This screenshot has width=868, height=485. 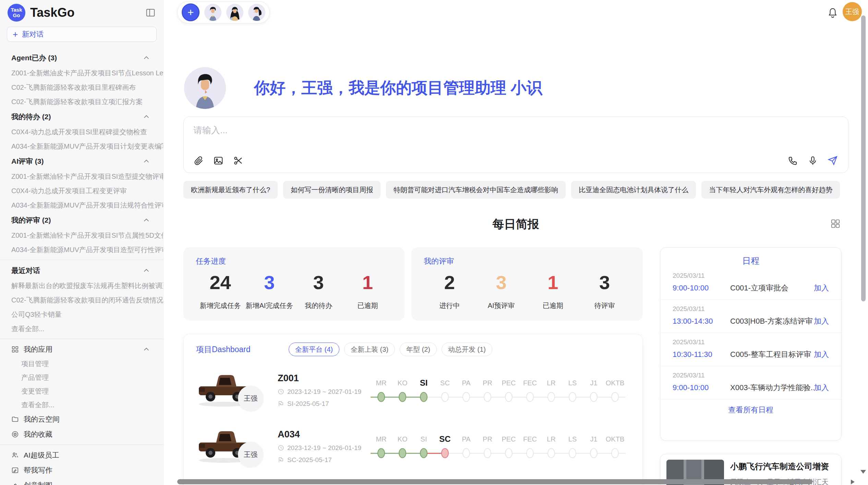 I want to click on schedule-card: 日程 2025/03/11 9:00-10:00 C001-立项审批会 加入 2…, so click(x=751, y=344).